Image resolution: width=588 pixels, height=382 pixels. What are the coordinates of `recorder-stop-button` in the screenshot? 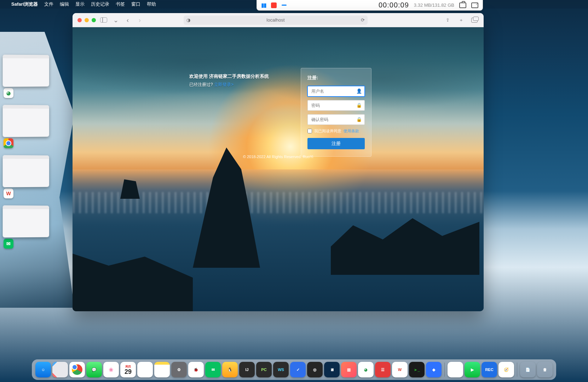 It's located at (274, 5).